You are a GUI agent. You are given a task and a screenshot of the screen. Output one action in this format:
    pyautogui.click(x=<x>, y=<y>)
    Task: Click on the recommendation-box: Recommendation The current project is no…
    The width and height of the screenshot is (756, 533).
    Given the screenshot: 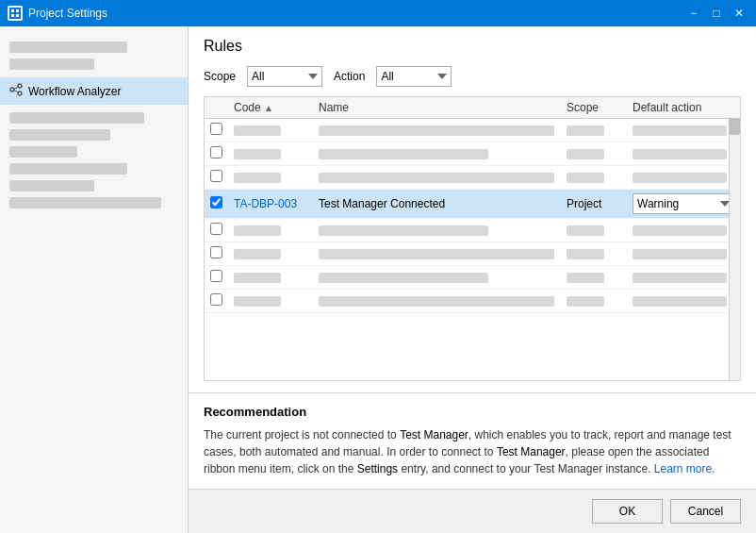 What is the action you would take?
    pyautogui.click(x=472, y=441)
    